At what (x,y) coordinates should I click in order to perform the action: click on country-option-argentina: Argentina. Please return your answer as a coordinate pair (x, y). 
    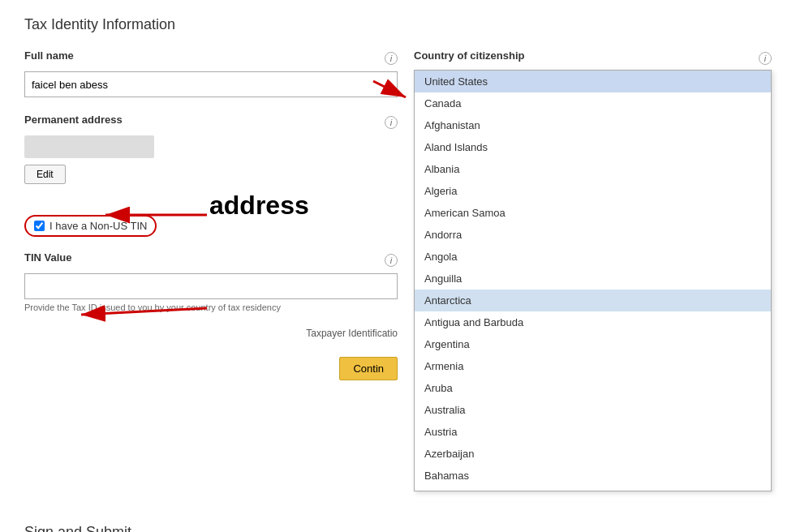
    Looking at the image, I should click on (592, 344).